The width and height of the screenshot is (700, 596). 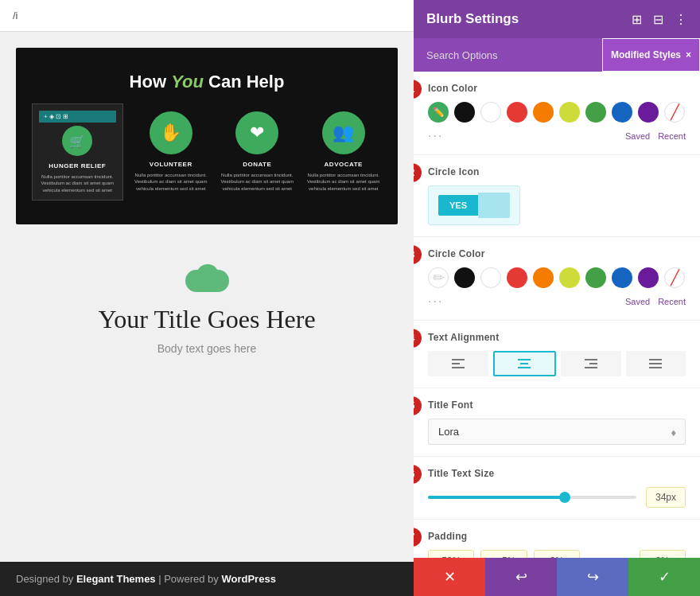 What do you see at coordinates (557, 431) in the screenshot?
I see `title-font-wrapper: Lora Arial Georgia Times New Roman Verda…` at bounding box center [557, 431].